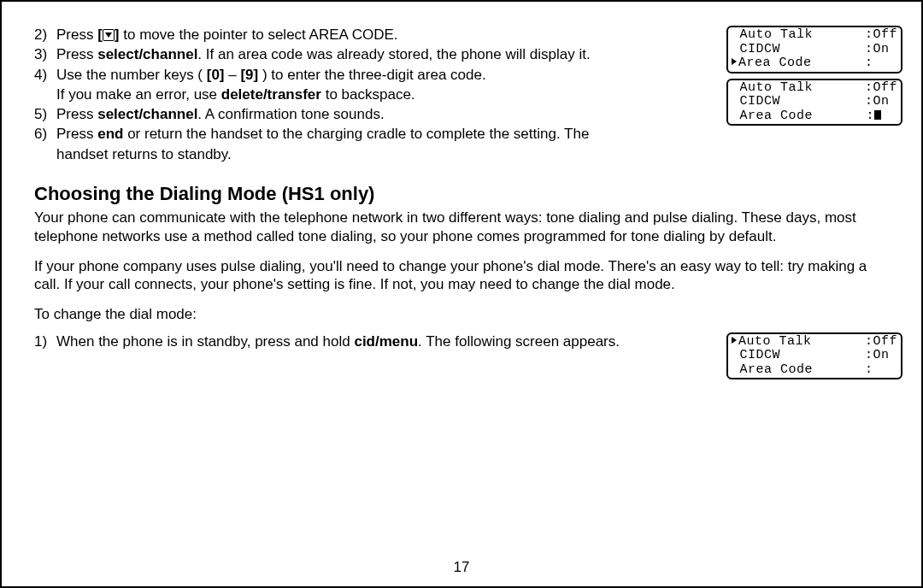 This screenshot has width=923, height=588. I want to click on end-key: end, so click(110, 133).